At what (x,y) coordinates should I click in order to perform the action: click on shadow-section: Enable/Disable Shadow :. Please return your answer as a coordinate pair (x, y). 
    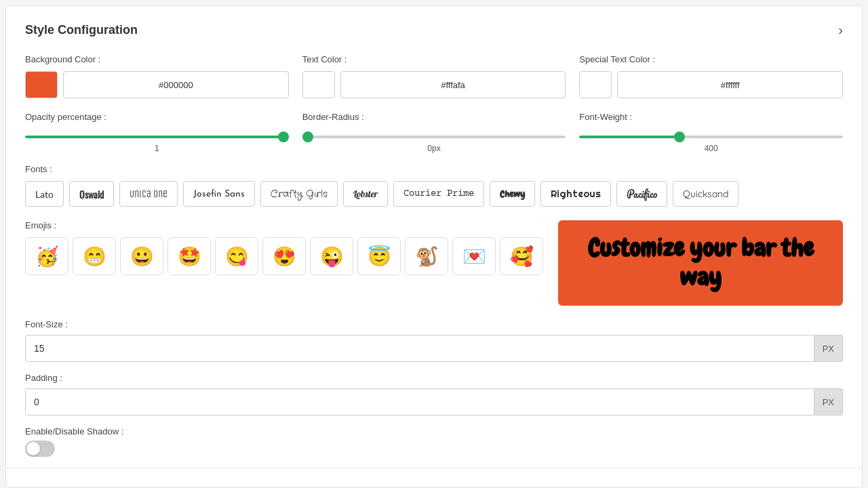
    Looking at the image, I should click on (434, 442).